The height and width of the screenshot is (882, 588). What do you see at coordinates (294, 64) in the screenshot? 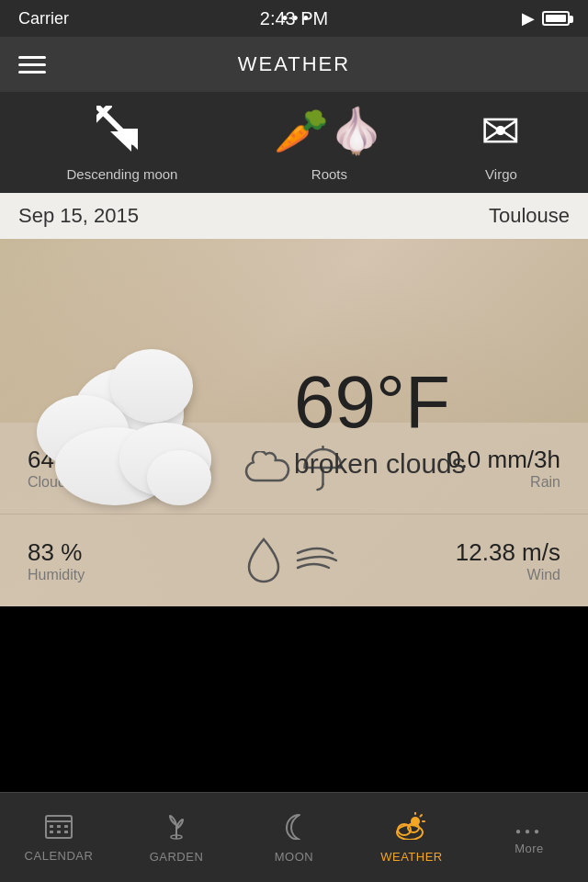
I see `nav-title: WEATHER` at bounding box center [294, 64].